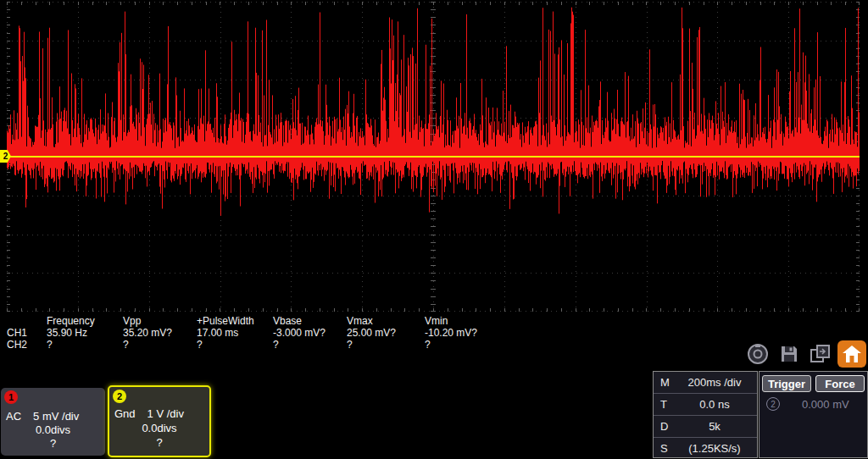 This screenshot has width=868, height=459. What do you see at coordinates (705, 405) in the screenshot?
I see `timebase-row-trigger-offset: T 0.0 ns` at bounding box center [705, 405].